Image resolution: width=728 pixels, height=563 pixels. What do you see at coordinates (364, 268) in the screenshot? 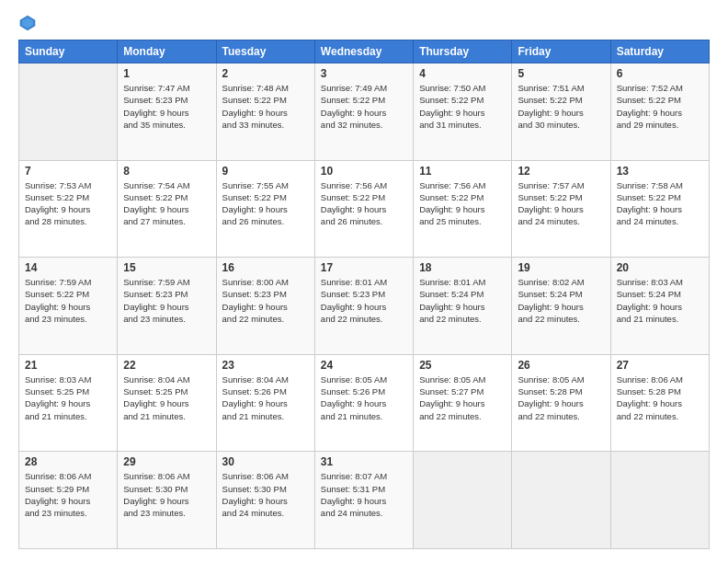
I see `day-number: 17` at bounding box center [364, 268].